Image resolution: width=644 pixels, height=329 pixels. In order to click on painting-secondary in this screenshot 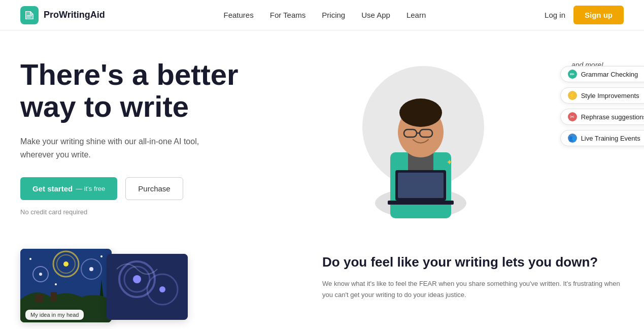, I will do `click(147, 287)`.